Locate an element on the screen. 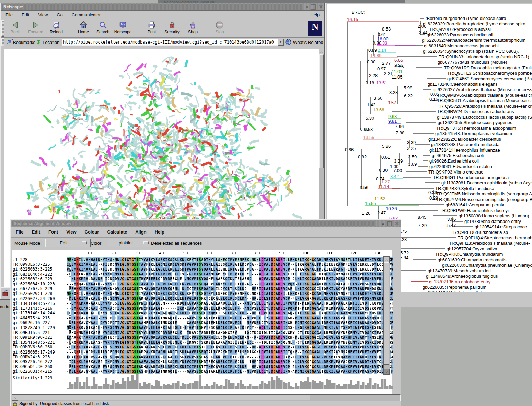 The height and width of the screenshot is (406, 532). sequence-name: :1-228 is located at coordinates (34, 260).